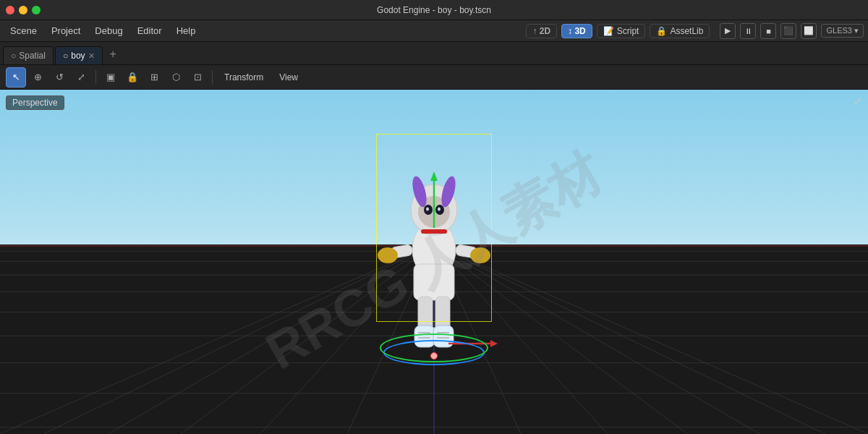 Image resolution: width=868 pixels, height=434 pixels. Describe the element at coordinates (10, 10) in the screenshot. I see `close-button` at that location.